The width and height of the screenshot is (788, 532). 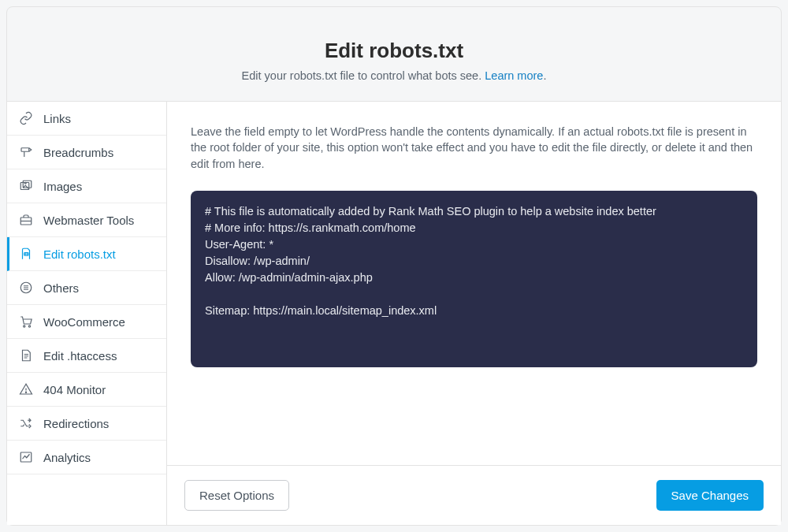 What do you see at coordinates (26, 423) in the screenshot?
I see `shuffle-icon` at bounding box center [26, 423].